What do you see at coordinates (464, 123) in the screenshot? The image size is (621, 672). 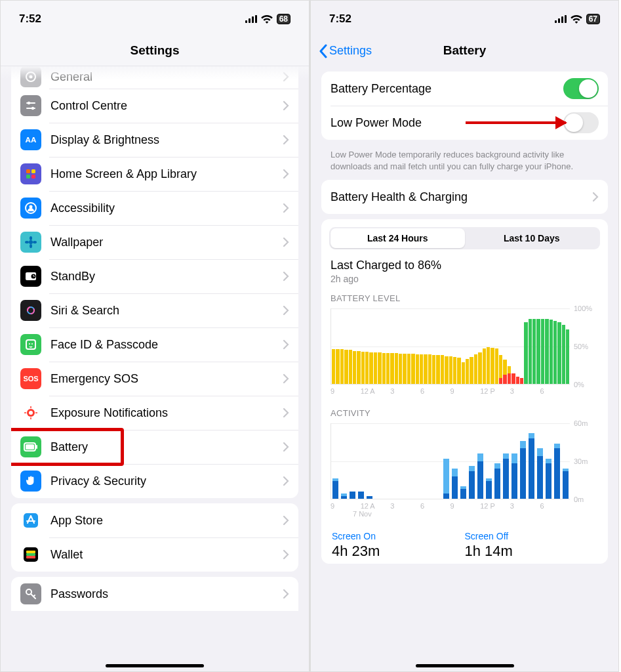 I see `toggle-row-low-power-mode: Low Power Mode` at bounding box center [464, 123].